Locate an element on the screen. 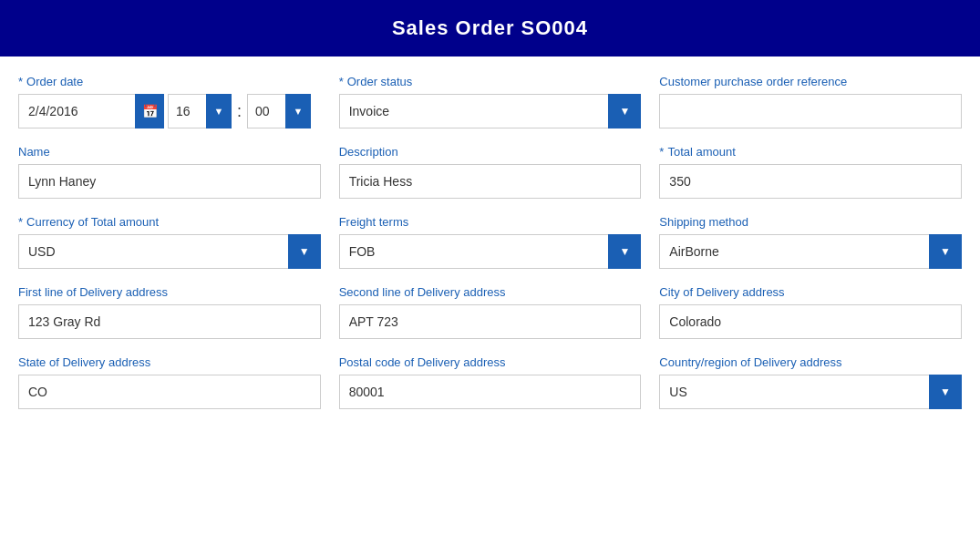 The image size is (980, 555). customer-po-ref-label: Customer purchase order reference is located at coordinates (753, 82).